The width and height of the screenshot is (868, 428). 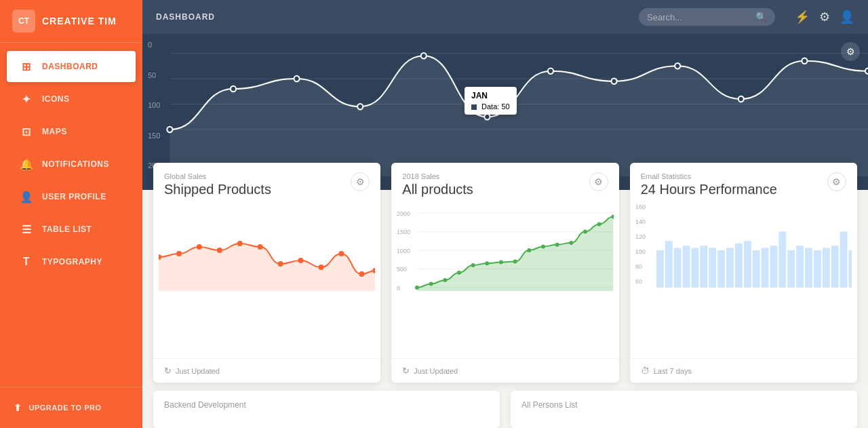 What do you see at coordinates (267, 183) in the screenshot?
I see `card-header: Global Sales Shipped Products ⚙` at bounding box center [267, 183].